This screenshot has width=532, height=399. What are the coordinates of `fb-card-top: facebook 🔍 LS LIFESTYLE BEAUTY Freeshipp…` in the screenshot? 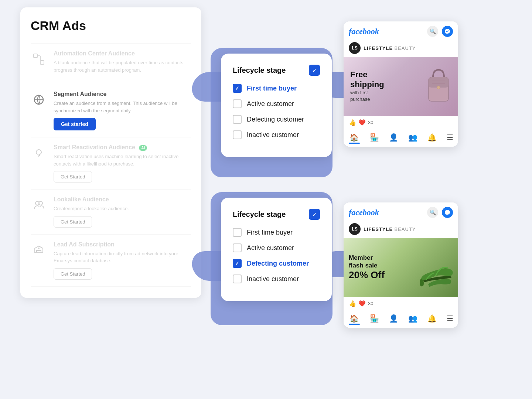 It's located at (401, 84).